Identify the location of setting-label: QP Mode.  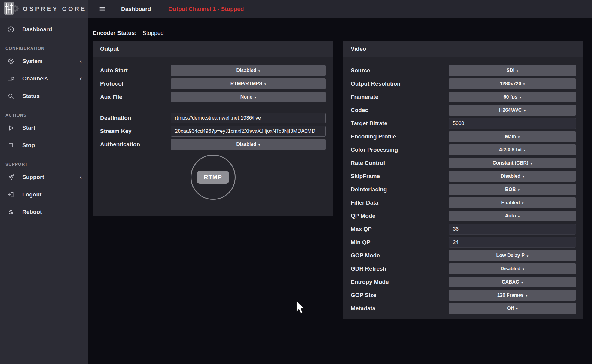
(400, 216).